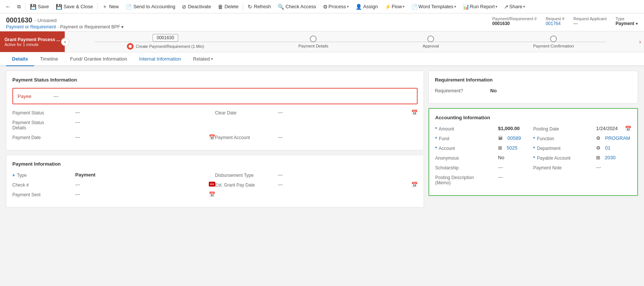  Describe the element at coordinates (628, 129) in the screenshot. I see `posting-date-calendar-icon: 📅` at that location.